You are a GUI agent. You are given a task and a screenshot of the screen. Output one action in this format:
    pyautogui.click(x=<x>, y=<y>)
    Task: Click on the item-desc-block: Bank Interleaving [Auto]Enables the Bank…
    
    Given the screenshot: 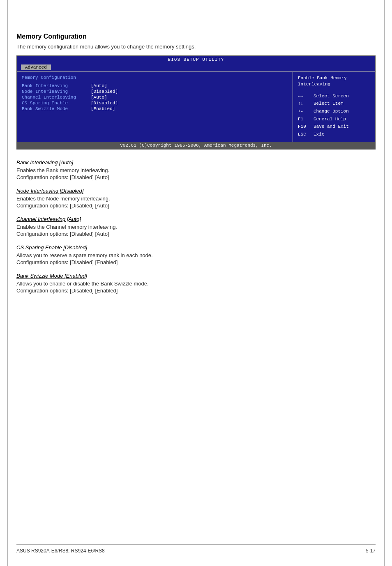 What is the action you would take?
    pyautogui.click(x=196, y=170)
    